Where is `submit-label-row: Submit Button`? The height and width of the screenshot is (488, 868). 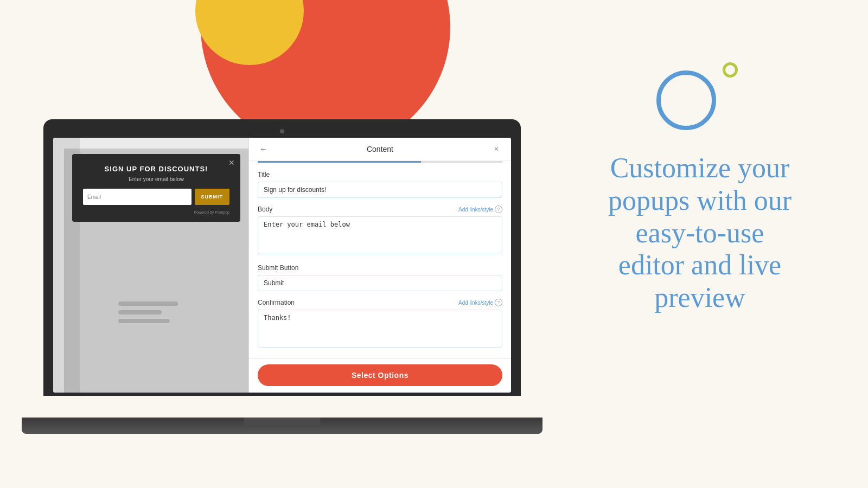 submit-label-row: Submit Button is located at coordinates (380, 268).